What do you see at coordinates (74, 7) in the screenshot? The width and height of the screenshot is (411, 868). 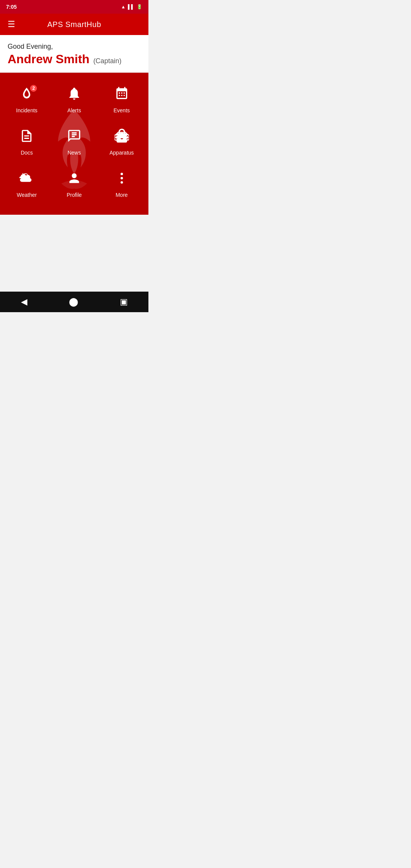 I see `status-bar: 7:05 ▲ ▌▌ 🔋` at bounding box center [74, 7].